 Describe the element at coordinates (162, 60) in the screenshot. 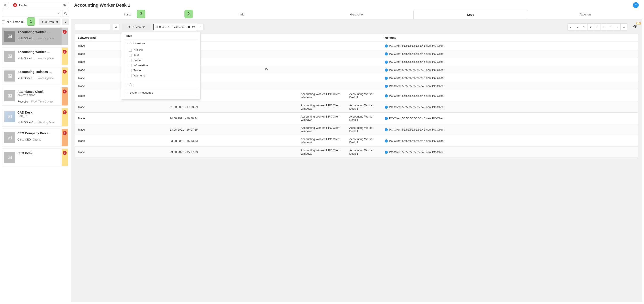

I see `filter-option: Fehler` at that location.